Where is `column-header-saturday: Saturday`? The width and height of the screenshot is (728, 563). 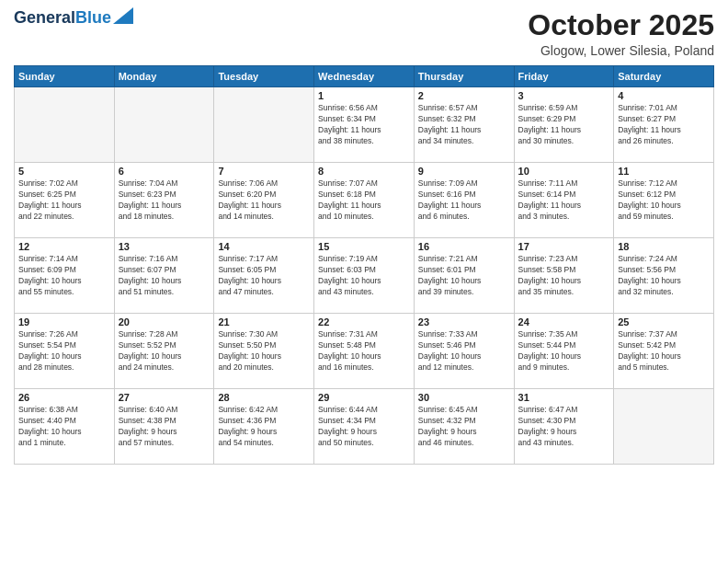
column-header-saturday: Saturday is located at coordinates (664, 77).